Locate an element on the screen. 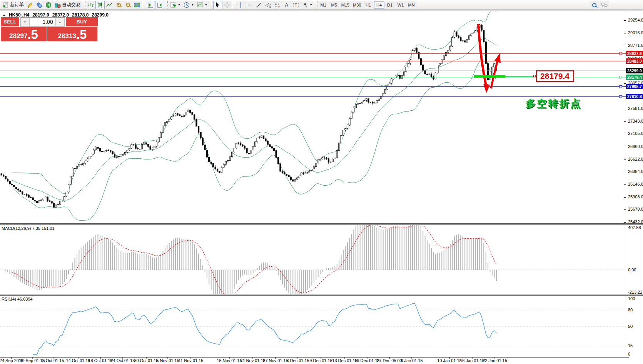  support-zone-drawing is located at coordinates (489, 76).